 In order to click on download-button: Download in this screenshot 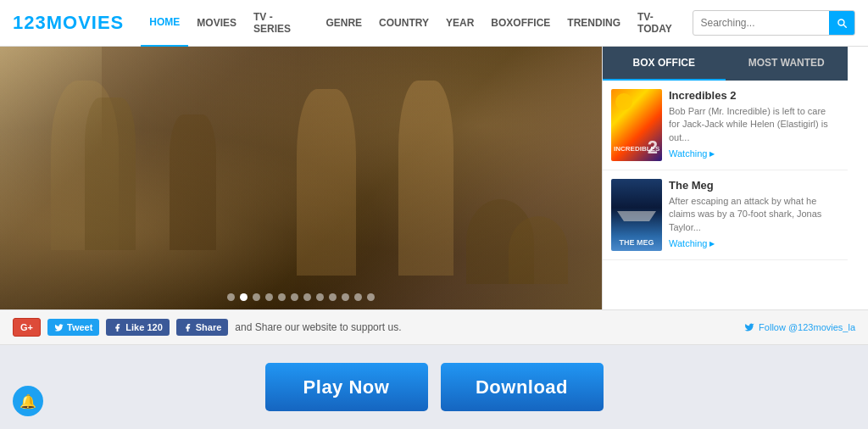, I will do `click(522, 387)`.